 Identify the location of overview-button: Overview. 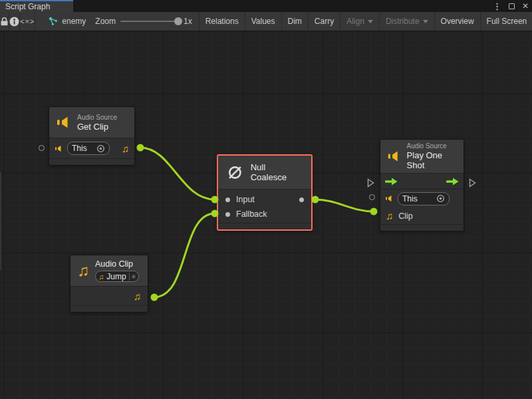
(458, 21).